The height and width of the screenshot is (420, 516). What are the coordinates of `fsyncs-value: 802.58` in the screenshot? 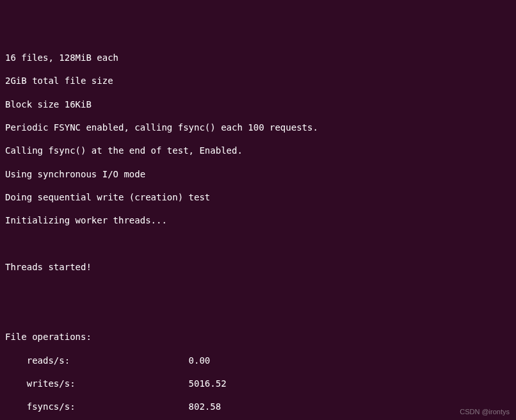 It's located at (205, 407).